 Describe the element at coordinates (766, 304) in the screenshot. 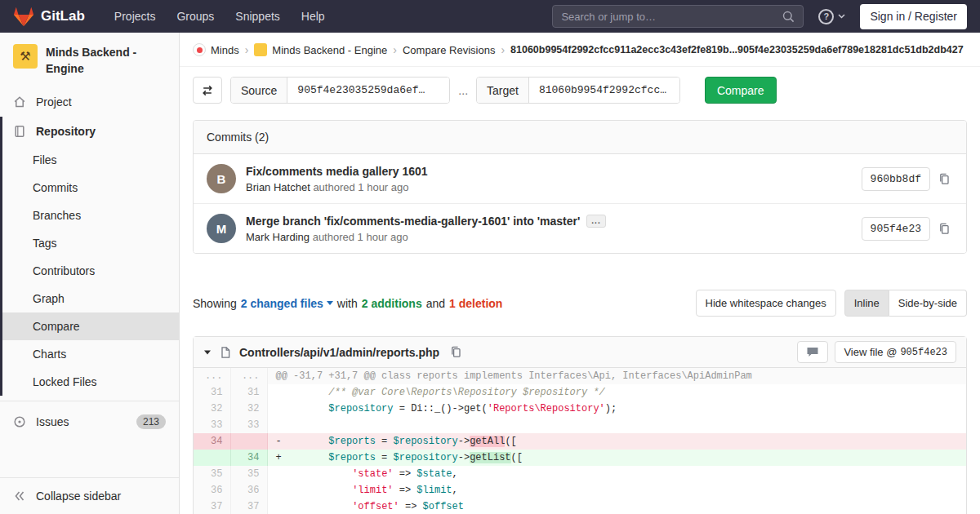

I see `hide-whitespace-button: Hide whitespace changes` at that location.